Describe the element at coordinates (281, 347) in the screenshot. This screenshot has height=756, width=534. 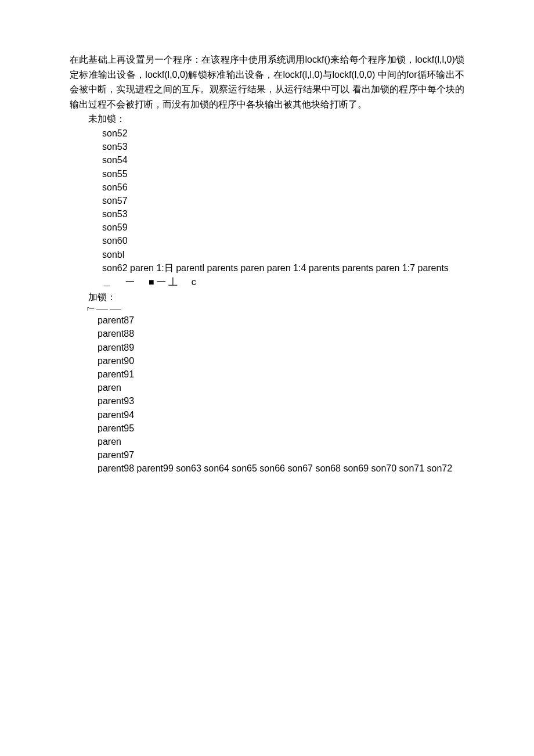
I see `output-line: parent89` at that location.